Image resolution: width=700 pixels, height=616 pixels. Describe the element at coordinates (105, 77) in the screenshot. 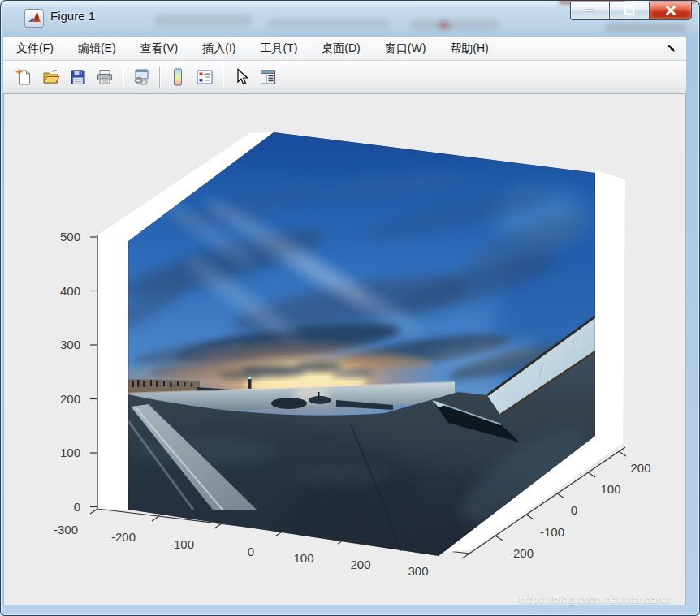

I see `print-figure-button` at that location.